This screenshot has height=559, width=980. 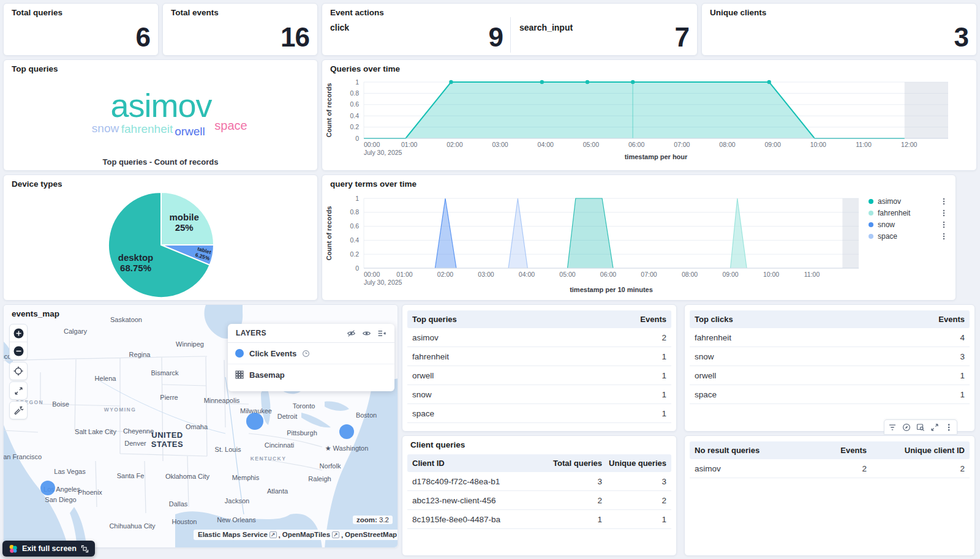 I want to click on exit-full-screen-button: Exit full screen, so click(x=49, y=549).